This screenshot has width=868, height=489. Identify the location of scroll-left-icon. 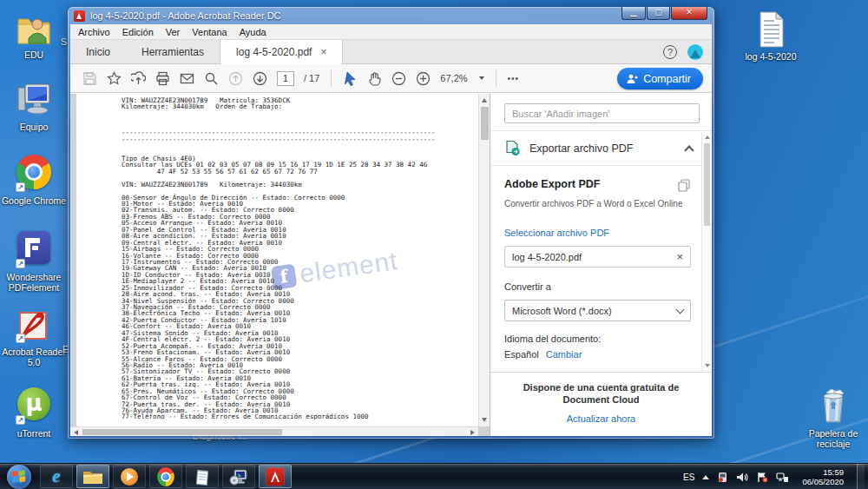
(76, 433).